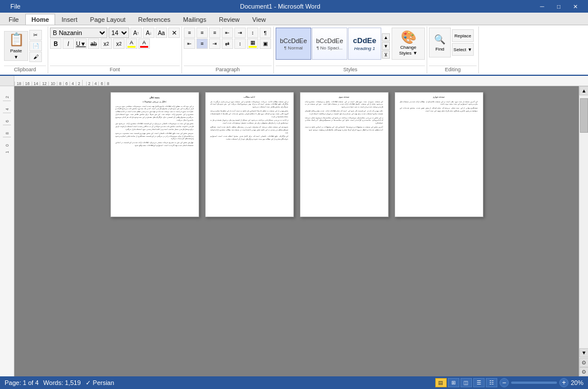 This screenshot has height=389, width=588. Describe the element at coordinates (136, 33) in the screenshot. I see `grow-font-button: A↑` at that location.